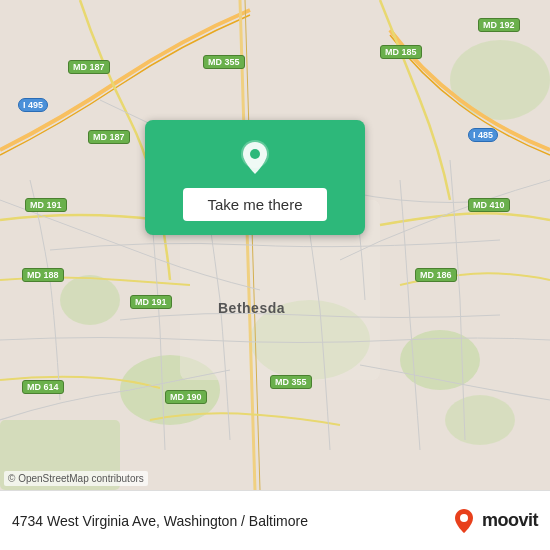 The width and height of the screenshot is (550, 550). Describe the element at coordinates (499, 25) in the screenshot. I see `road-badge-md192: MD 192` at that location.